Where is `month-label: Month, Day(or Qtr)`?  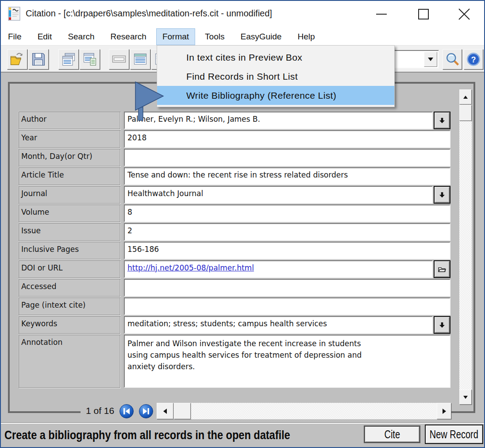 month-label: Month, Day(or Qtr) is located at coordinates (69, 158).